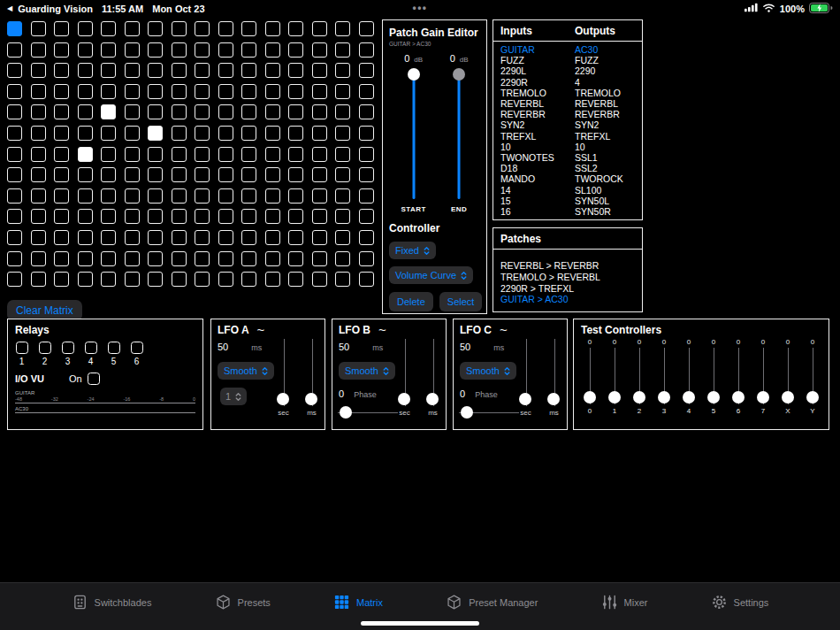  I want to click on matrix-cell-r4-c15, so click(366, 111).